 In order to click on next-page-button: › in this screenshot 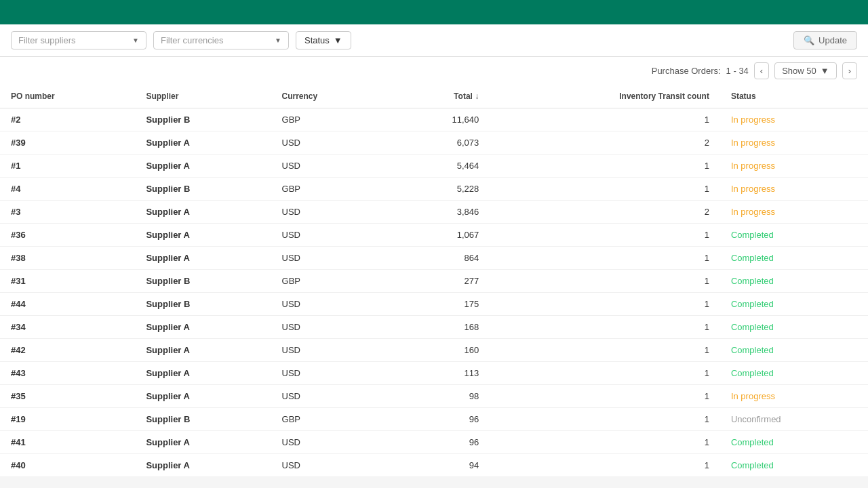, I will do `click(850, 70)`.